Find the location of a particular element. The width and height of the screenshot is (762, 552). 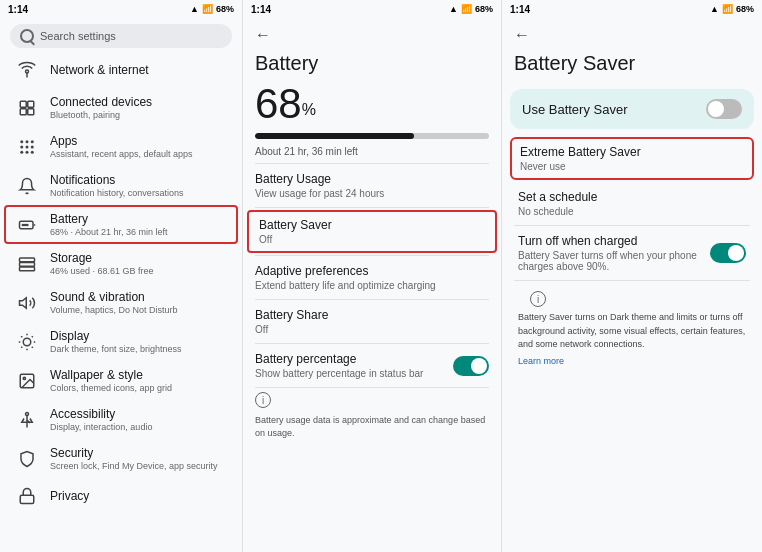

sidebar-item-display: Display Dark theme, font size, brightnes… is located at coordinates (121, 342).